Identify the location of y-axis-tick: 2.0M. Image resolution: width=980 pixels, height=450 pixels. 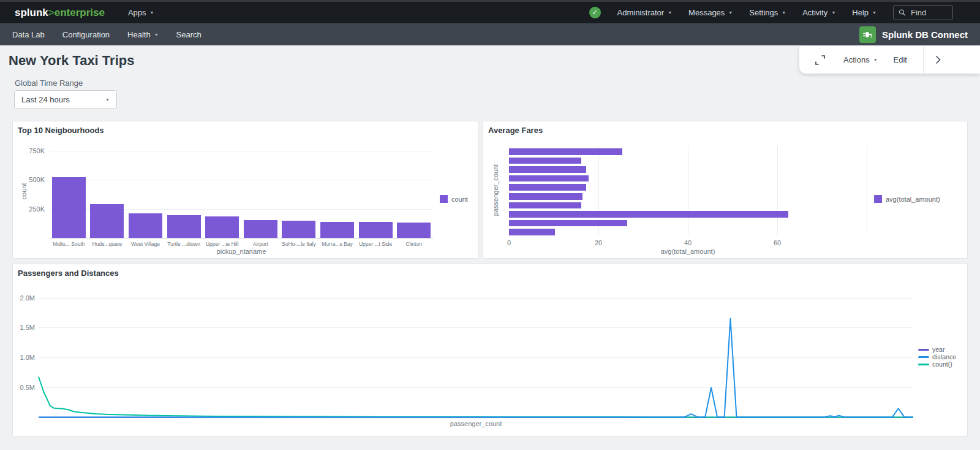
(24, 298).